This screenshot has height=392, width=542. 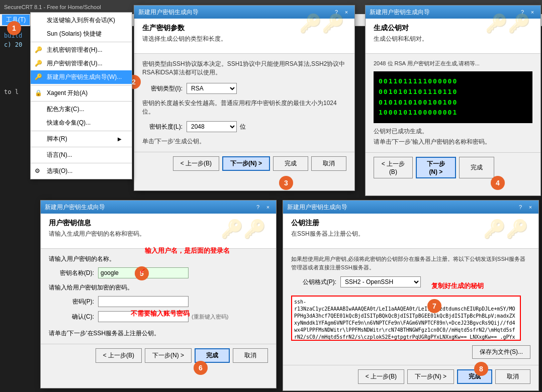 What do you see at coordinates (530, 207) in the screenshot?
I see `dialog4-close-btn: ×` at bounding box center [530, 207].